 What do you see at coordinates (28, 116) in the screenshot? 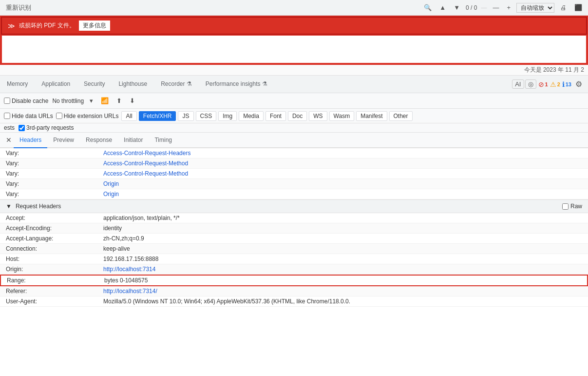
I see `hide-data-urls-checkbox: Hide data URLs` at bounding box center [28, 116].